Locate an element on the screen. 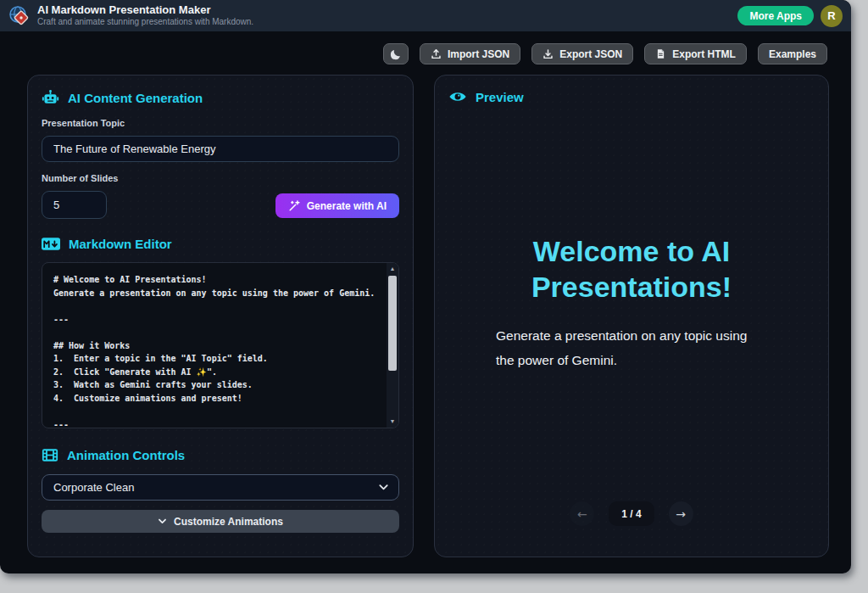 The width and height of the screenshot is (868, 593). markdown-editor-heading: Markdown Editor is located at coordinates (220, 244).